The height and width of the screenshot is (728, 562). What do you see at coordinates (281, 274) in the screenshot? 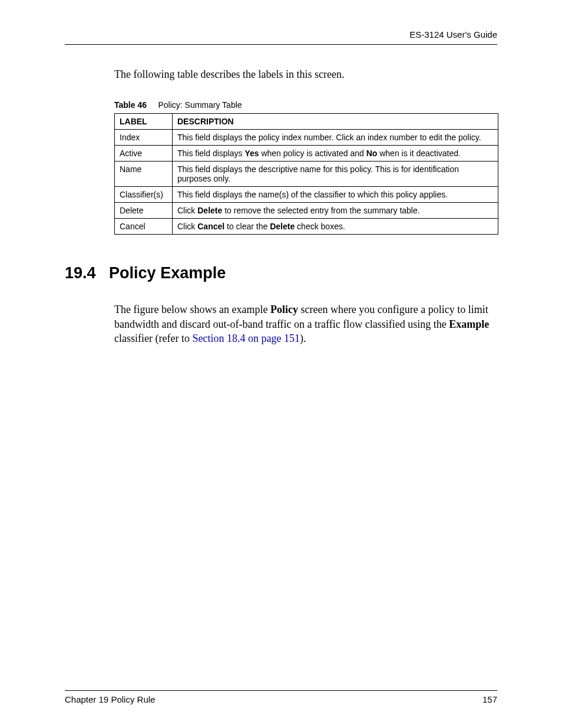
I see `section-heading: 19.4 Policy Example` at bounding box center [281, 274].